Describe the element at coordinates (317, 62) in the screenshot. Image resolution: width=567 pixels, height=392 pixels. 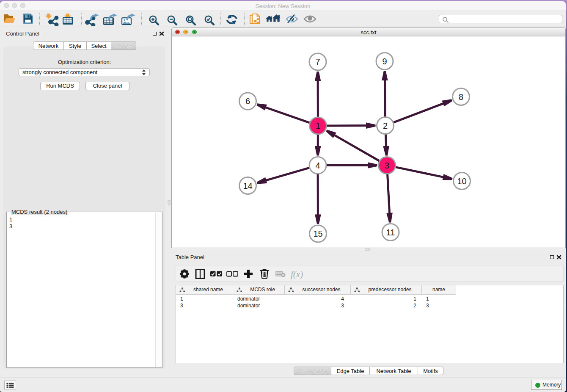
I see `svg-text: 7` at that location.